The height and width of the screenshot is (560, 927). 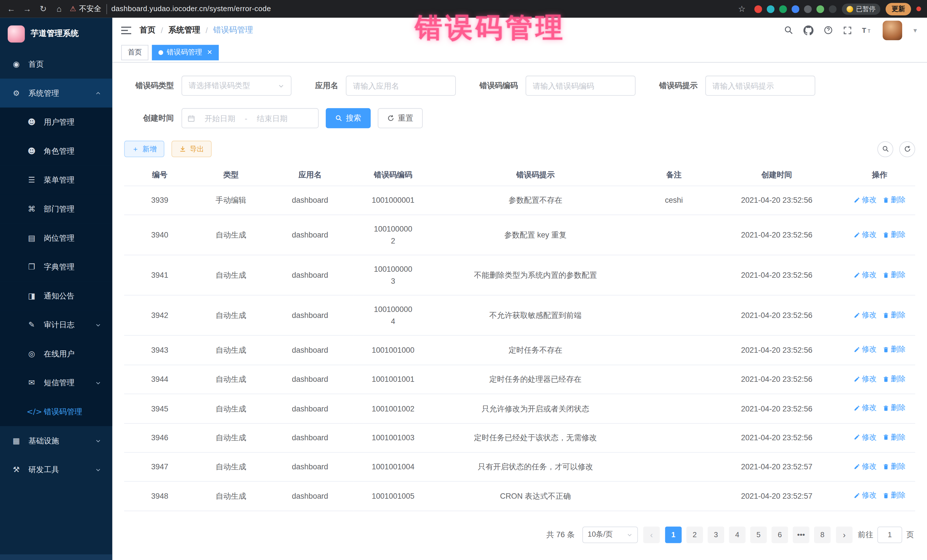 I want to click on cell-id: 3943, so click(x=160, y=350).